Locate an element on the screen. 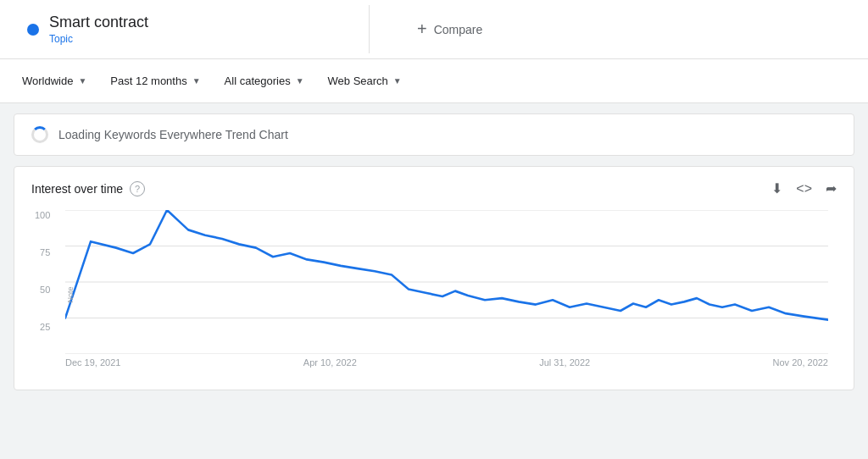  y-label-100: 100 is located at coordinates (42, 215).